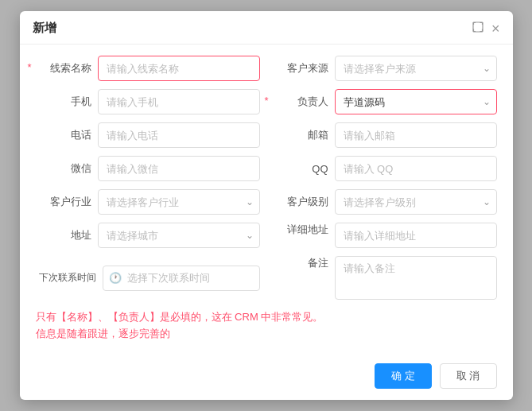 The width and height of the screenshot is (532, 411). What do you see at coordinates (301, 202) in the screenshot?
I see `level-label: 客户级别` at bounding box center [301, 202].